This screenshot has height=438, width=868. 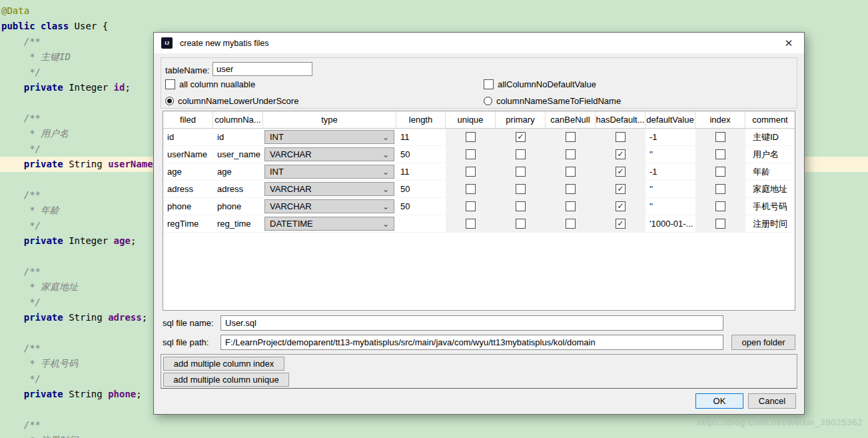 I want to click on add-multiple-column-index-button: add multiple column index, so click(x=224, y=364).